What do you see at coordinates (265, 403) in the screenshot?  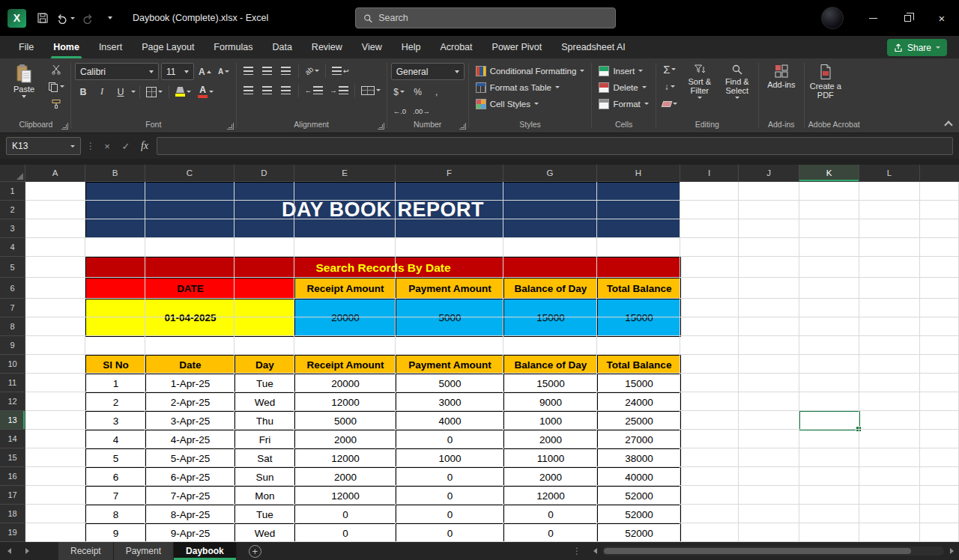 I see `daybook-cell: Wed` at bounding box center [265, 403].